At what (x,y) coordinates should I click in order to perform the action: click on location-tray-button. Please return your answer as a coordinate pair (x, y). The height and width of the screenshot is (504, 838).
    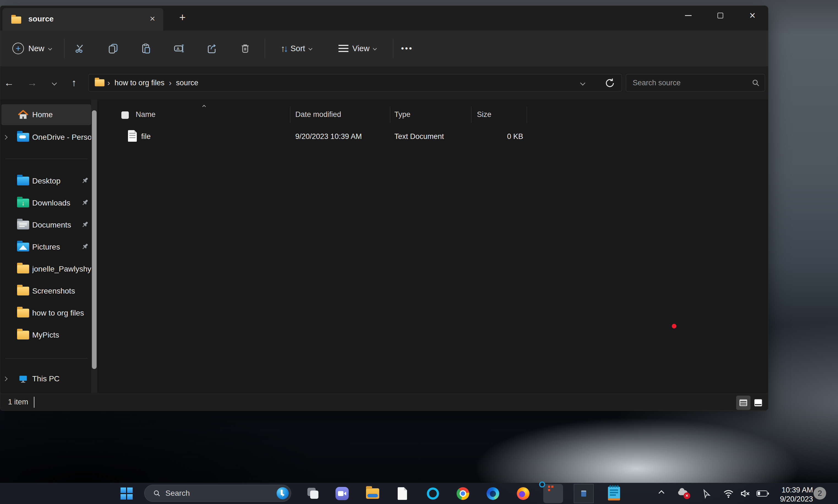
    Looking at the image, I should click on (705, 493).